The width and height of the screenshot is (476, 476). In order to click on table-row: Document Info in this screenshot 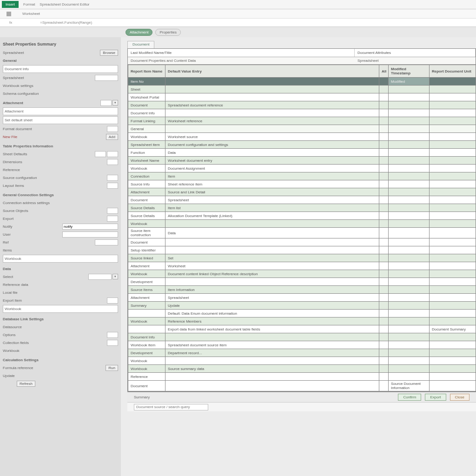, I will do `click(302, 337)`.